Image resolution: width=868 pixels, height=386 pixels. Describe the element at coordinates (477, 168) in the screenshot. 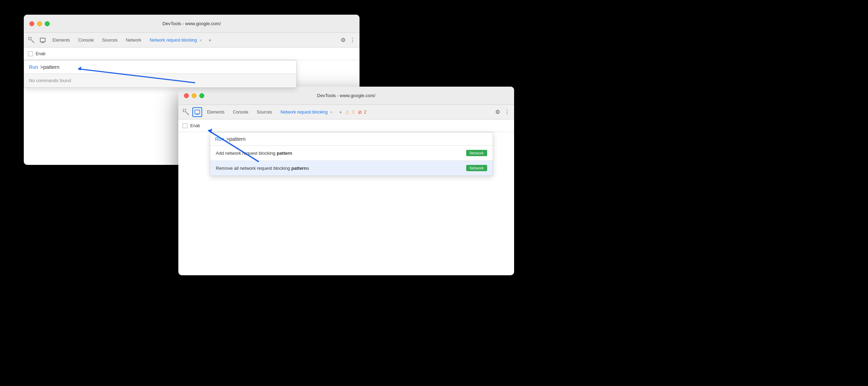

I see `cp-badge-2: Network` at that location.